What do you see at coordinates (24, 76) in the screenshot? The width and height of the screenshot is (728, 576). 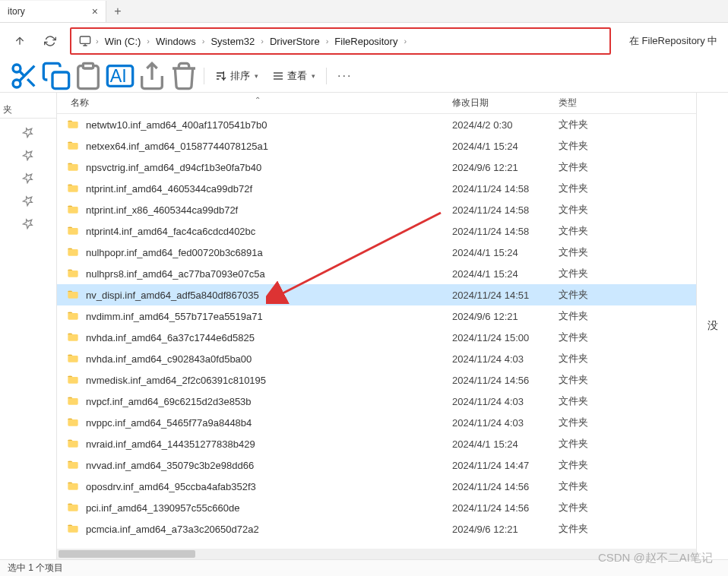 I see `cut-button` at bounding box center [24, 76].